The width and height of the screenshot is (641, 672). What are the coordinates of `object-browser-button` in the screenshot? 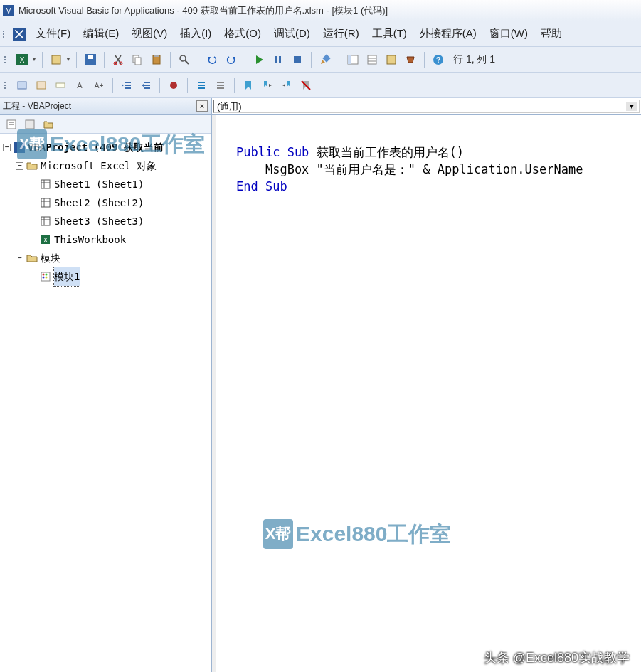 It's located at (391, 60).